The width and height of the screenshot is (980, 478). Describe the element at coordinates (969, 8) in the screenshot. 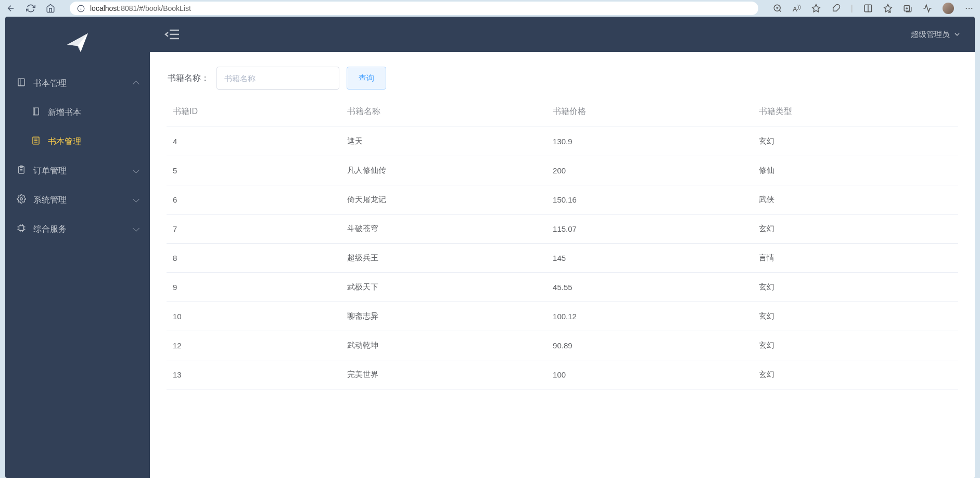

I see `more-icon` at that location.